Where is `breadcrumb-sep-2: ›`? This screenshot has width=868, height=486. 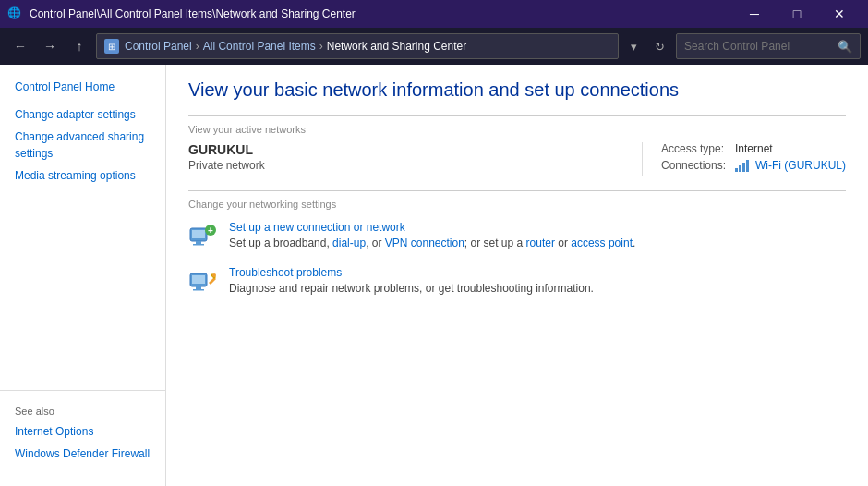 breadcrumb-sep-2: › is located at coordinates (321, 46).